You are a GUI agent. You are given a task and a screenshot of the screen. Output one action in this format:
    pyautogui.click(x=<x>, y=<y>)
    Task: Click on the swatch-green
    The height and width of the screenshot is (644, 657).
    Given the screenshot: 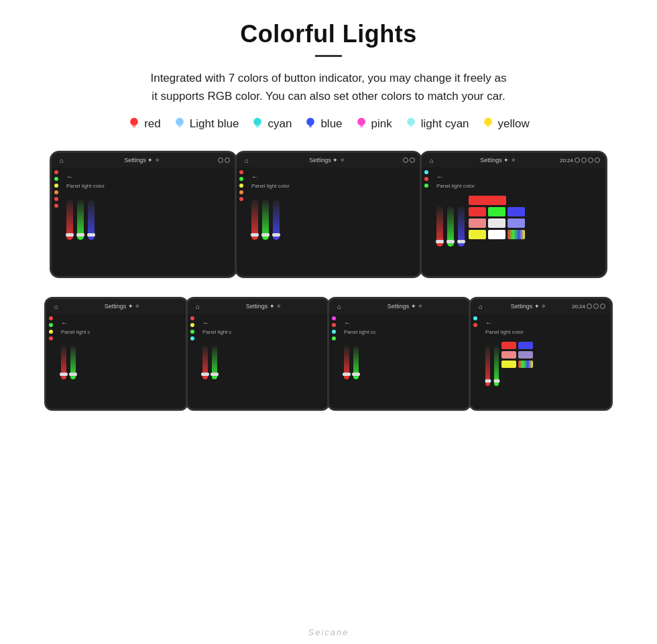 What is the action you would take?
    pyautogui.click(x=497, y=212)
    